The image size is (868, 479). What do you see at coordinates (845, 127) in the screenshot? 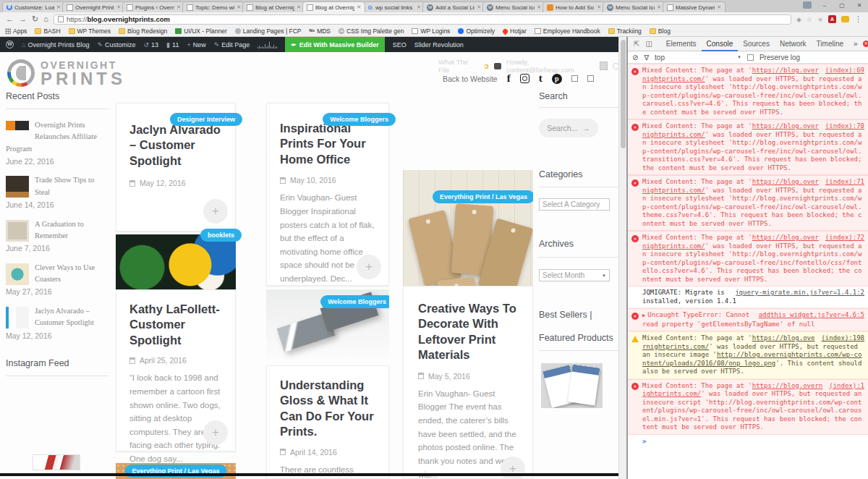
I see `console-source-link: (index):70` at bounding box center [845, 127].